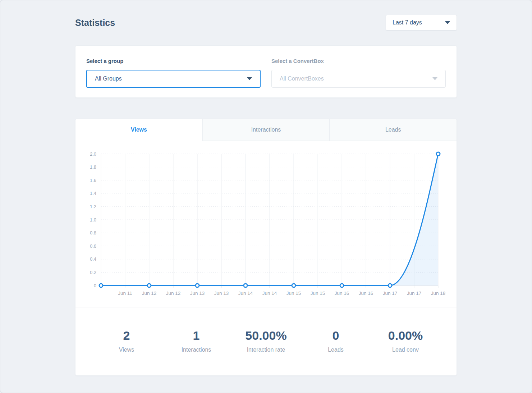 The width and height of the screenshot is (532, 393). What do you see at coordinates (125, 293) in the screenshot?
I see `x-tick-label: Jun 11` at bounding box center [125, 293].